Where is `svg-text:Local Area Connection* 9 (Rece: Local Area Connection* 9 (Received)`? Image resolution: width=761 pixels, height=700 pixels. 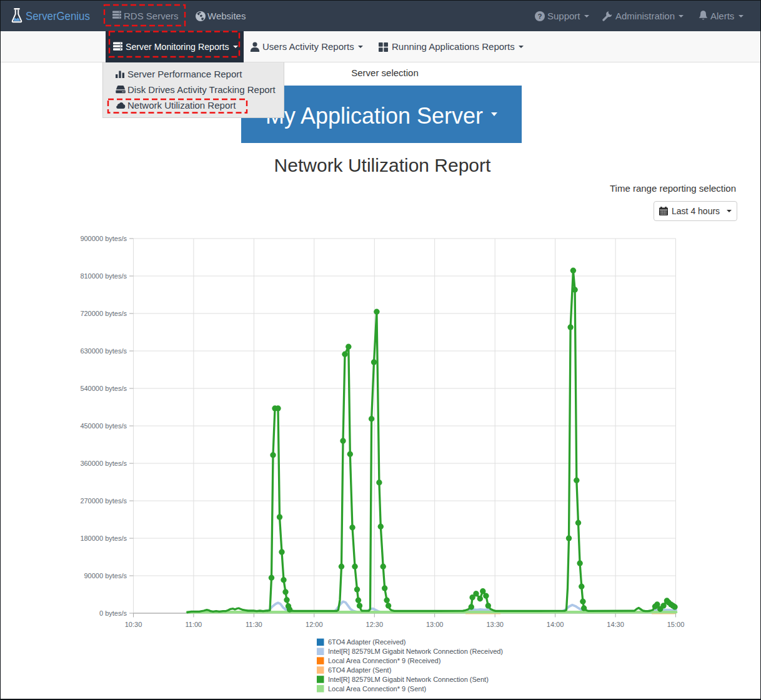 svg-text:Local Area Connection* 9 (Rece: Local Area Connection* 9 (Received) is located at coordinates (384, 661).